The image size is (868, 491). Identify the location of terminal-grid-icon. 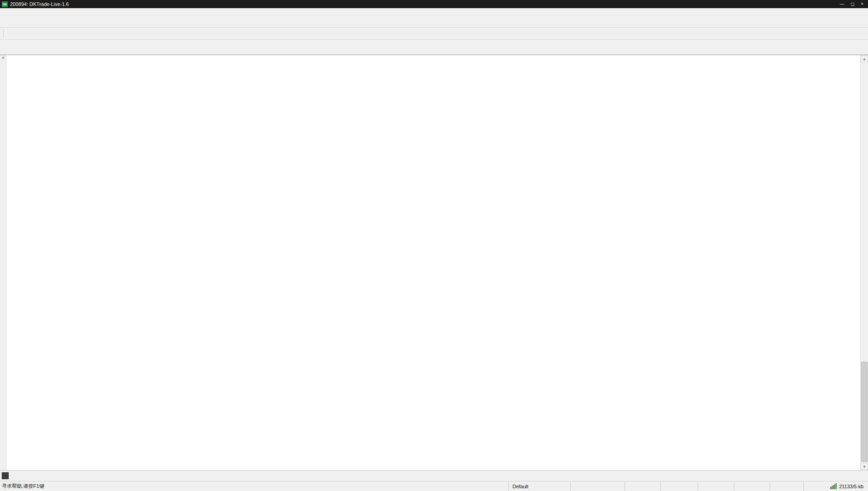
(5, 476).